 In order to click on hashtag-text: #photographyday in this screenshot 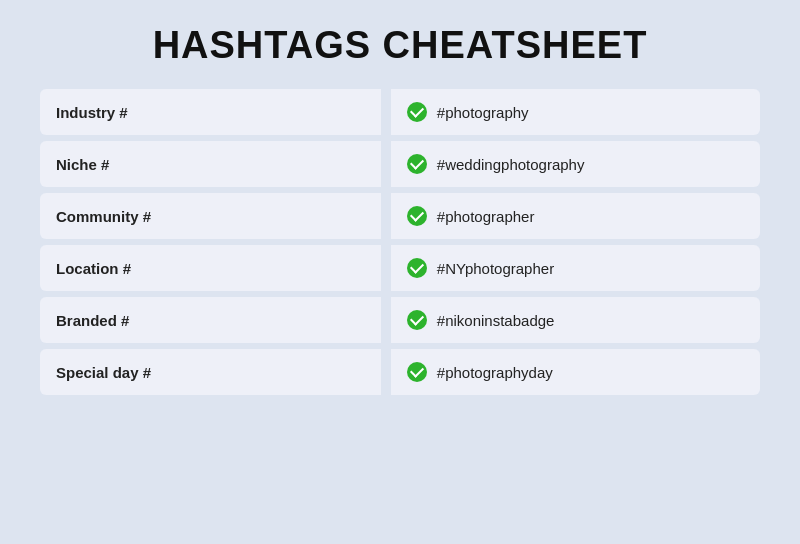, I will do `click(495, 372)`.